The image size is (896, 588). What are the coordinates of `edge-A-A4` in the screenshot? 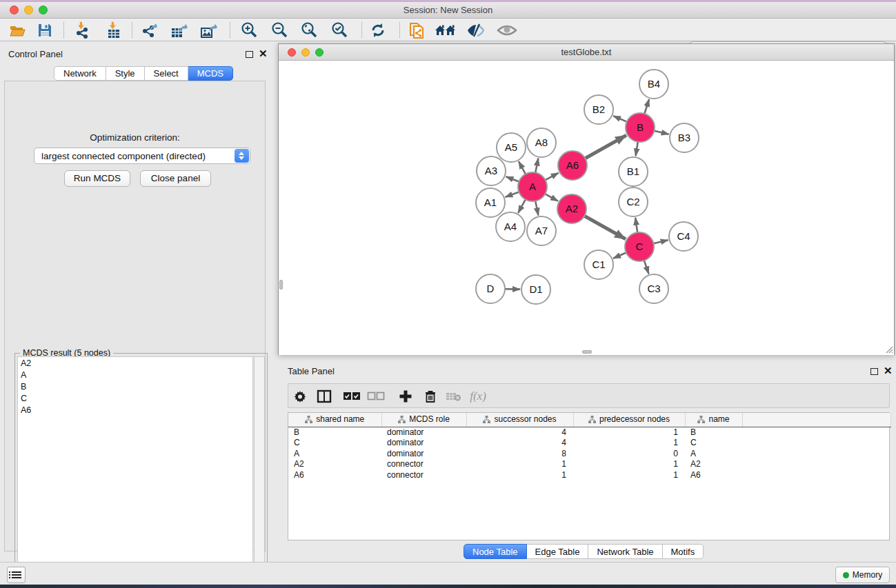 It's located at (521, 205).